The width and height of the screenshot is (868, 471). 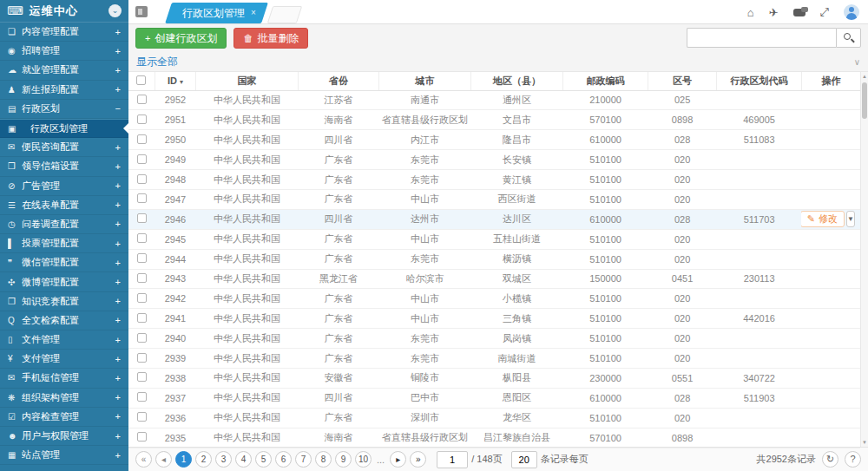 What do you see at coordinates (64, 167) in the screenshot?
I see `sidebar-item: ❒ 领导信箱设置 +` at bounding box center [64, 167].